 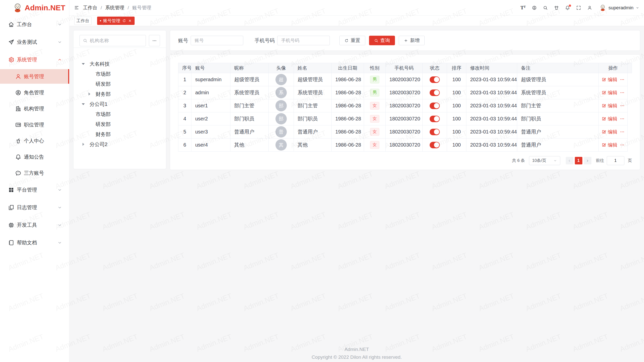 I want to click on sidebar-item-9: 三方账号, so click(x=35, y=173).